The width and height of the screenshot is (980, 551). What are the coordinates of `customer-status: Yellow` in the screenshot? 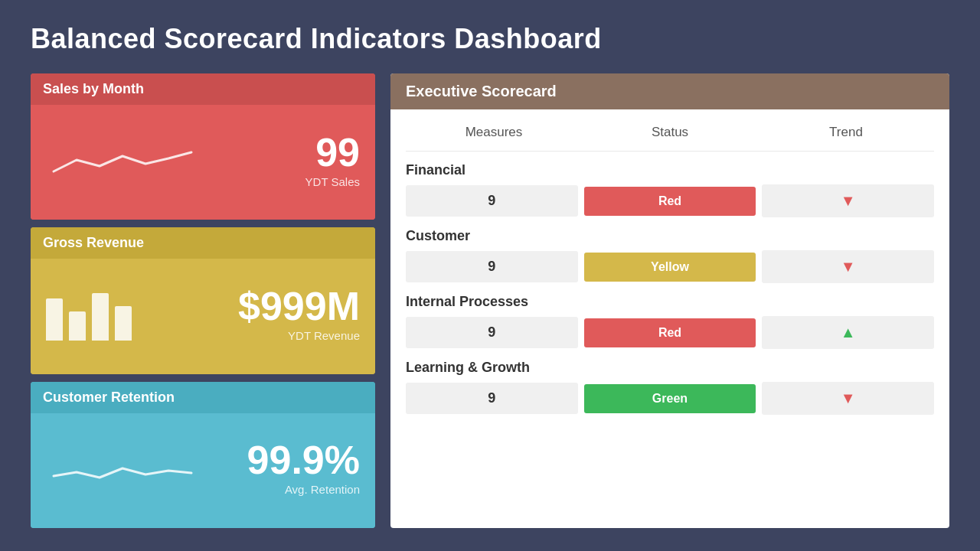 It's located at (671, 267).